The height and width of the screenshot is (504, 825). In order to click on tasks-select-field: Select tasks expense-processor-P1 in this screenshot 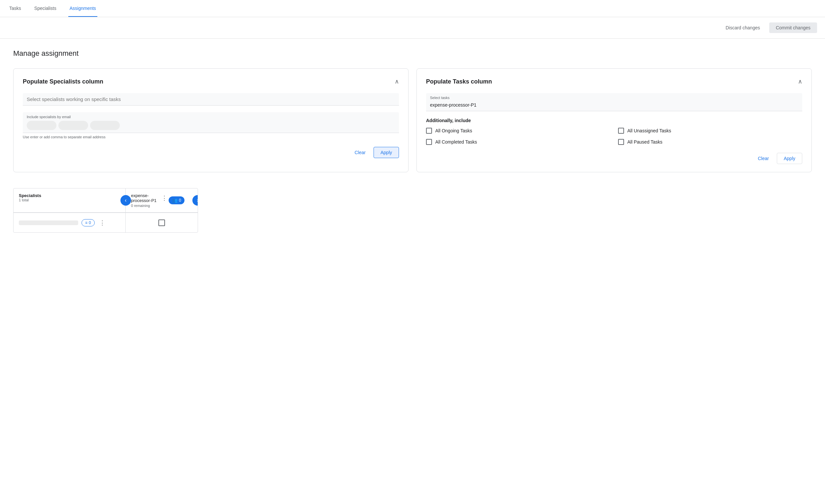, I will do `click(614, 102)`.